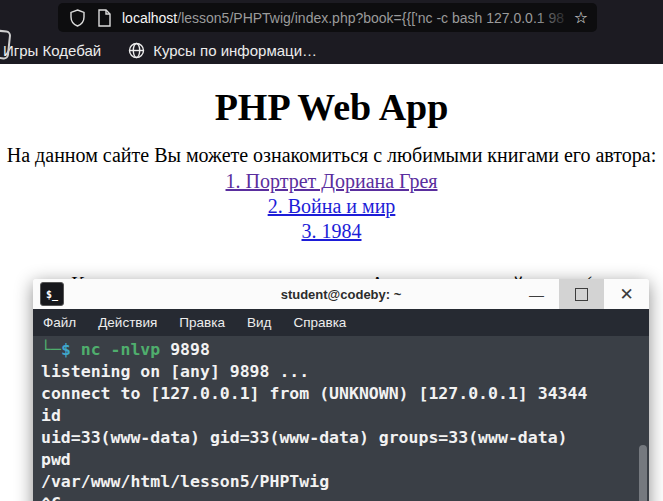  I want to click on close-icon: ✕, so click(626, 294).